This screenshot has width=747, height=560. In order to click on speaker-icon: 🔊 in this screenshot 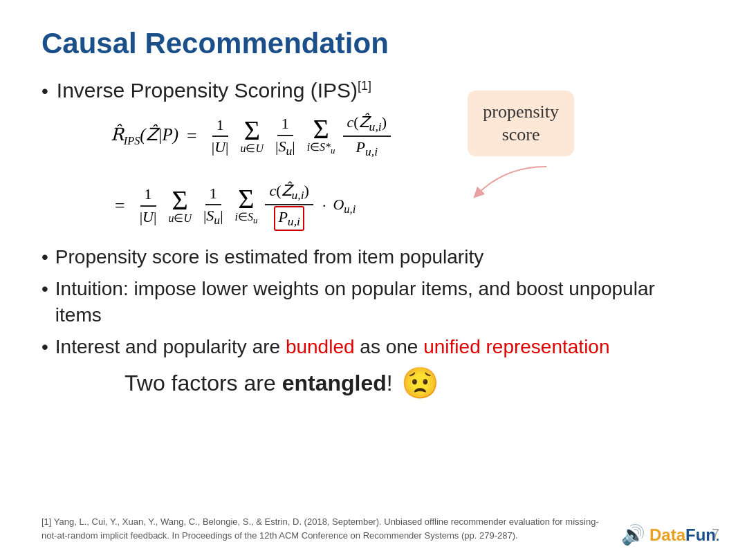, I will do `click(634, 535)`.